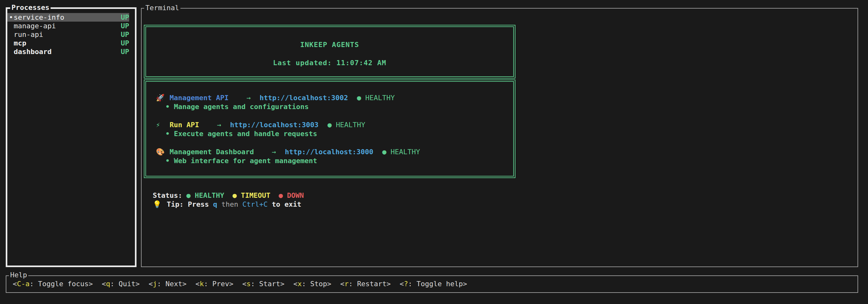  I want to click on service-url: http://localhost:3000, so click(329, 152).